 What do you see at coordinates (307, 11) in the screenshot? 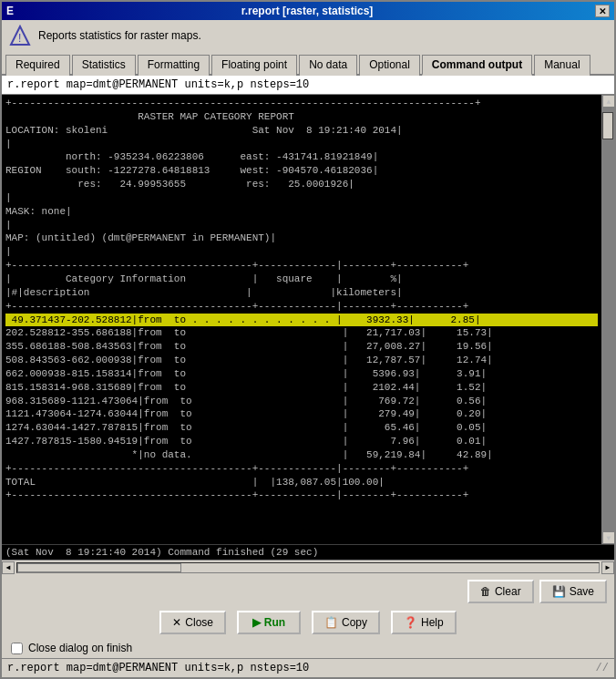
I see `window-title: r.report [raster, statistics]` at bounding box center [307, 11].